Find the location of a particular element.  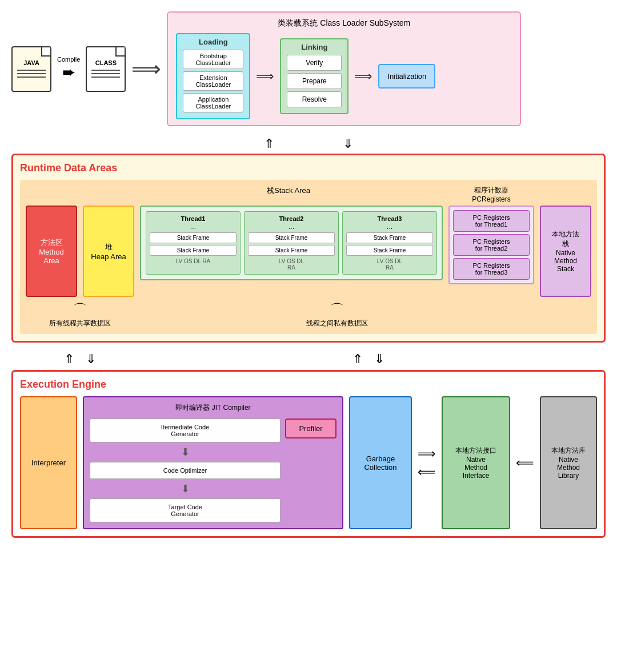

initialization-label: Initialization is located at coordinates (407, 77).